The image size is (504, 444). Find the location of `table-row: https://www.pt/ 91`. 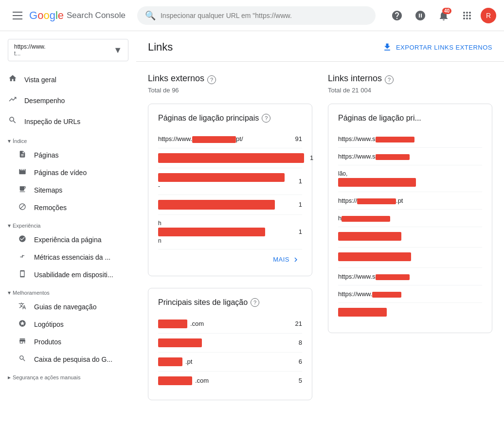

table-row: https://www.pt/ 91 is located at coordinates (230, 139).